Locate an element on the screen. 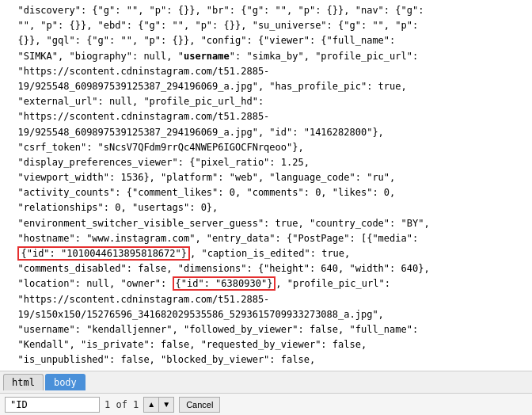 The height and width of the screenshot is (415, 532). code-line-10: "csrf_token": "sNcsV7QFdm9rrQc4NWEP6IGOC… is located at coordinates (266, 147).